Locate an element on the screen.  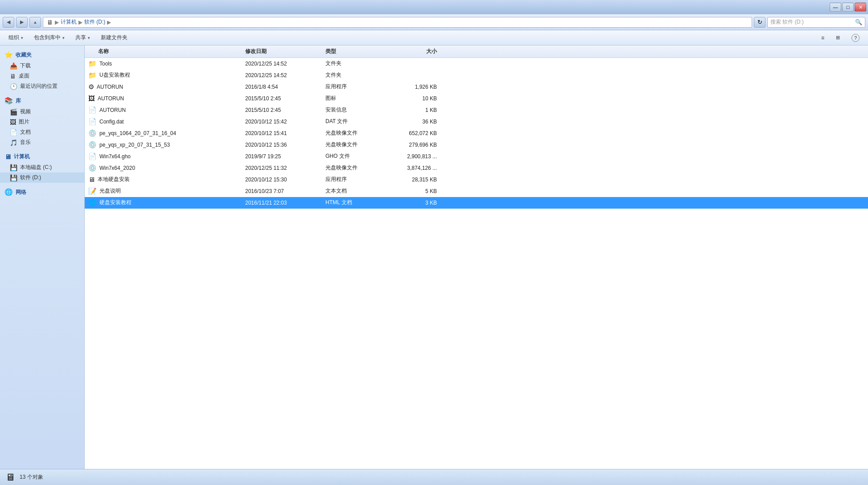
forward-button: ▶ is located at coordinates (22, 22).